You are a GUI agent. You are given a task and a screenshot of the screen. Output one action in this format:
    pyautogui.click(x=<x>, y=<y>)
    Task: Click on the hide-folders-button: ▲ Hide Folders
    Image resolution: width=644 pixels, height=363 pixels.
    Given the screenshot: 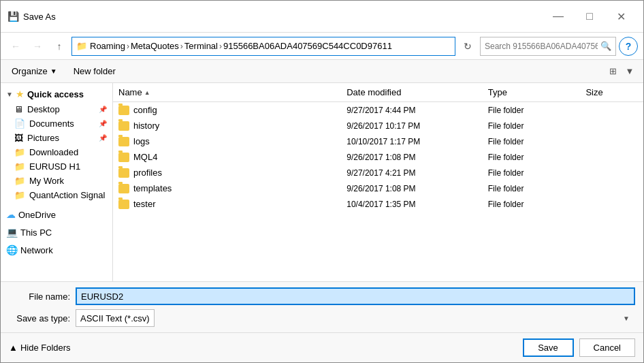 What is the action you would take?
    pyautogui.click(x=39, y=347)
    